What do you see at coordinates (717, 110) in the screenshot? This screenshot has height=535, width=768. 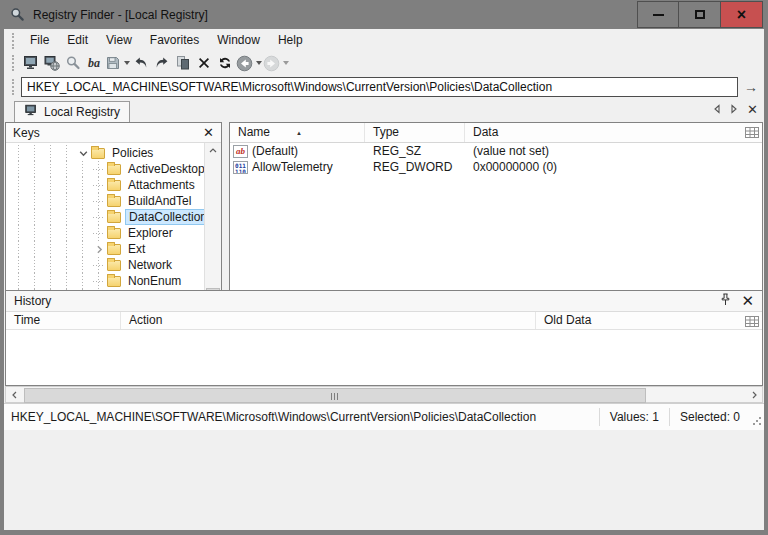 I see `tab-scroll-left-icon` at bounding box center [717, 110].